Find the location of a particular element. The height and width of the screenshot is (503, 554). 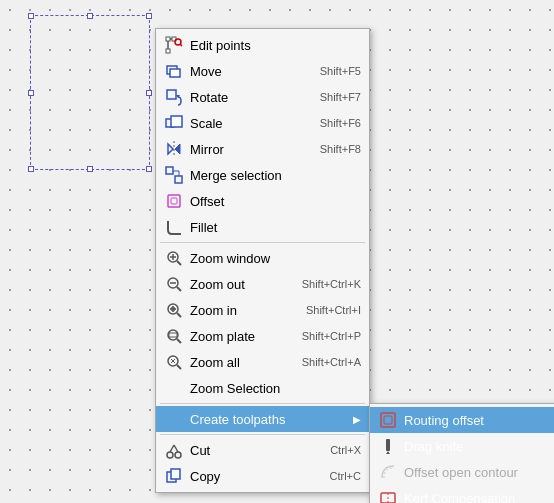

copy-icon is located at coordinates (174, 476).